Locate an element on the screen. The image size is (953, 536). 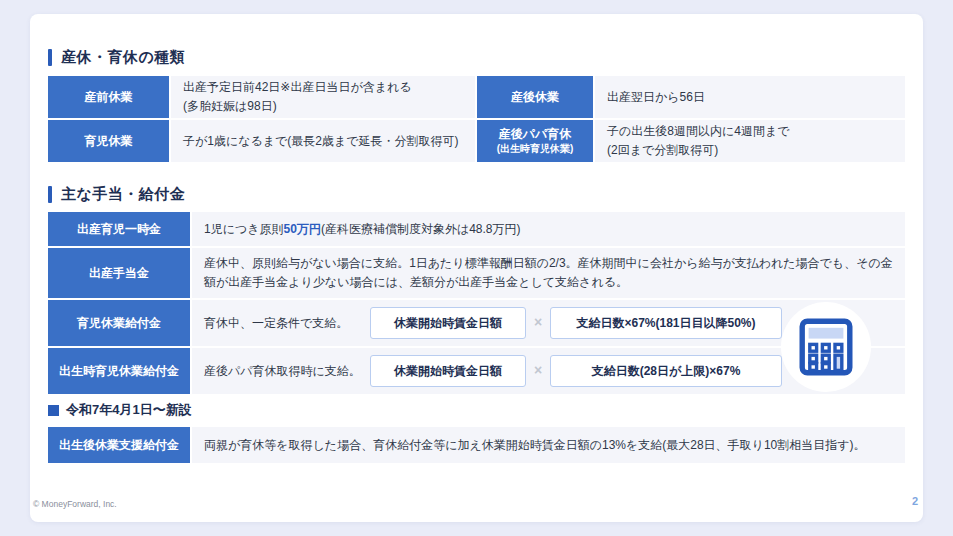
support-benefit-label: 出生後休業支援給付金 is located at coordinates (119, 445).